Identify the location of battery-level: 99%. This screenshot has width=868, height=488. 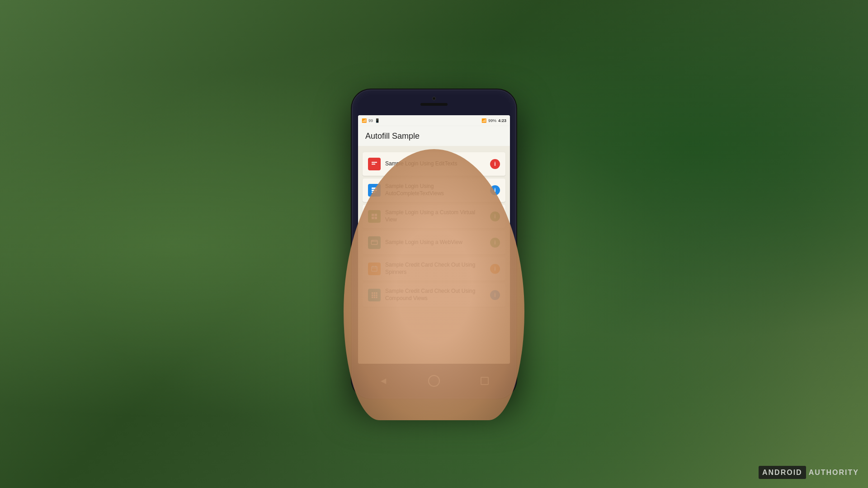
(492, 121).